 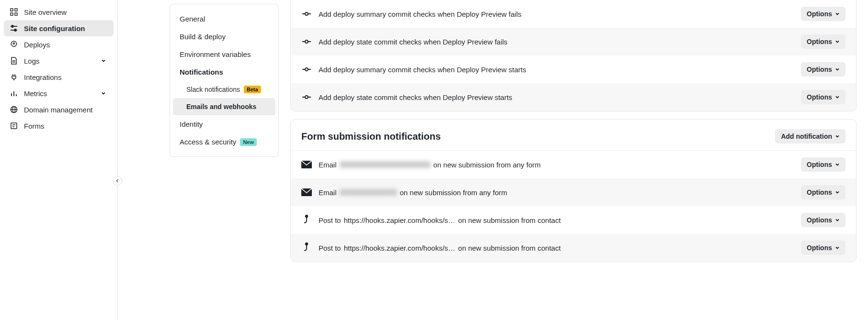 I want to click on sidebar-item-forms: Forms, so click(x=58, y=126).